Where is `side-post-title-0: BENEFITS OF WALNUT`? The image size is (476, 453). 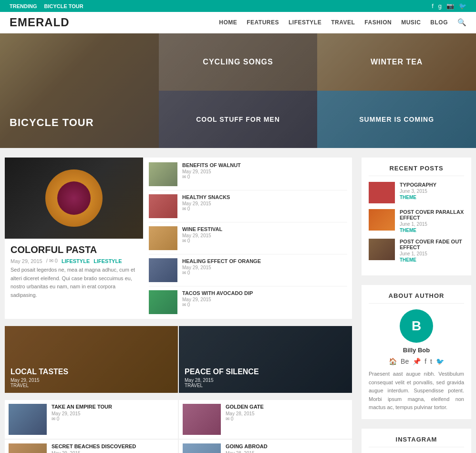 side-post-title-0: BENEFITS OF WALNUT is located at coordinates (265, 165).